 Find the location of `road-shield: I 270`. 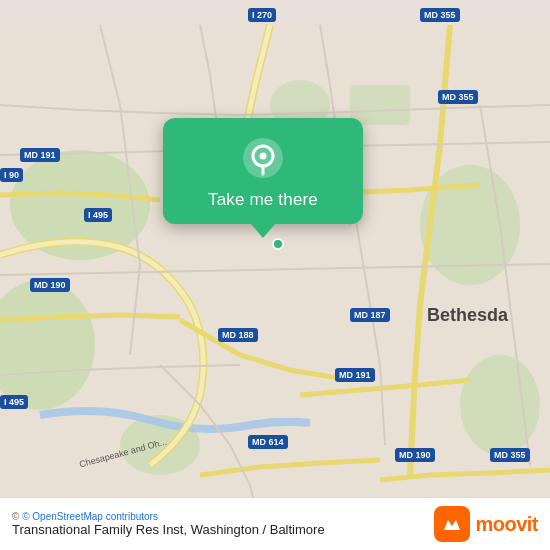

road-shield: I 270 is located at coordinates (262, 15).